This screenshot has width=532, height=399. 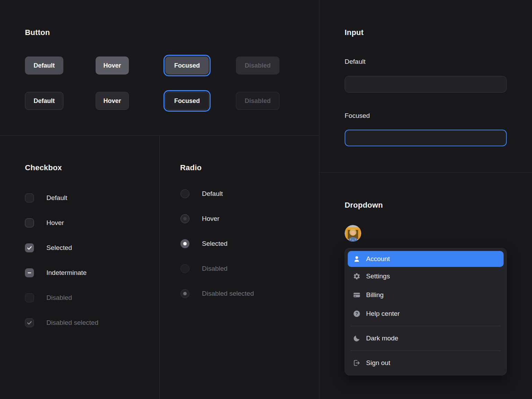 What do you see at coordinates (191, 168) in the screenshot?
I see `radio-section-title: Radio` at bounding box center [191, 168].